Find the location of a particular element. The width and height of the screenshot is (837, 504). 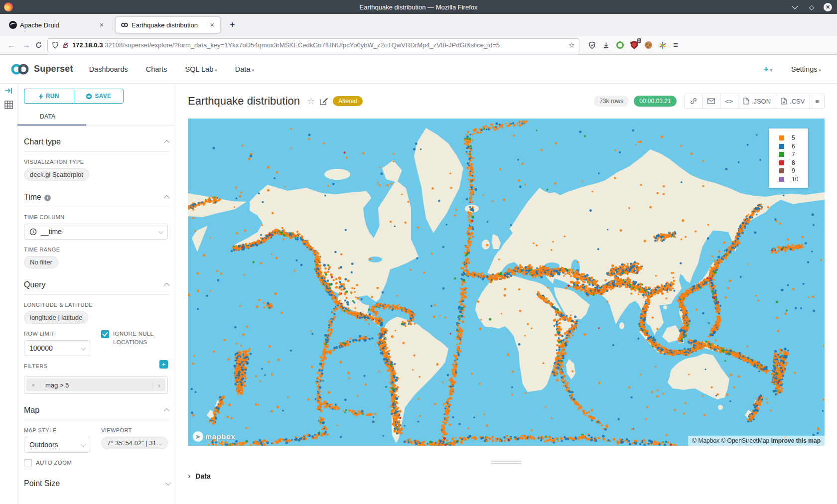

viz-type-label: VISUALIZATION TYPE is located at coordinates (96, 162).